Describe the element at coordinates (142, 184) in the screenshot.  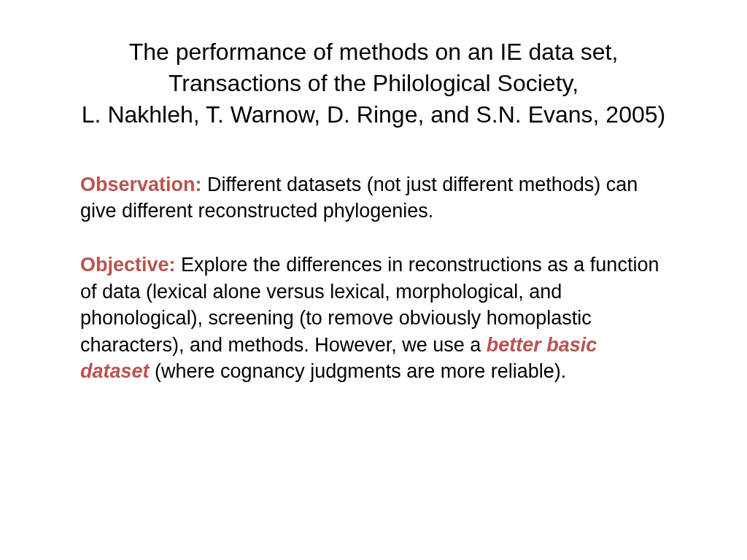
I see `observation-label: Observation:` at that location.